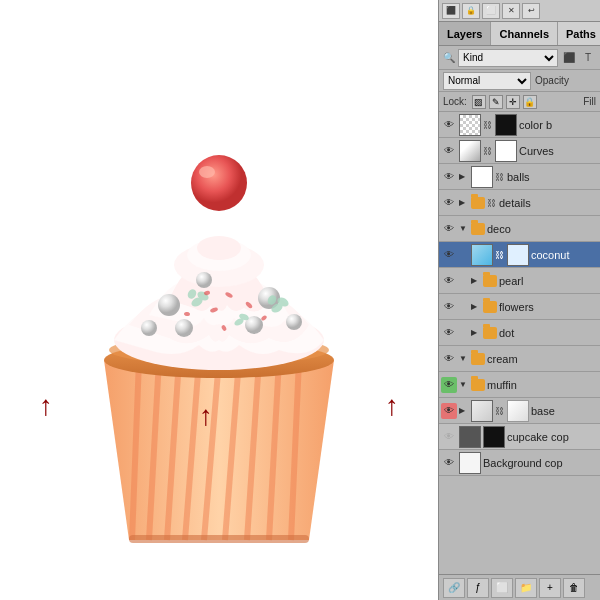 The height and width of the screenshot is (600, 600). I want to click on tab-channels: Channels, so click(524, 34).